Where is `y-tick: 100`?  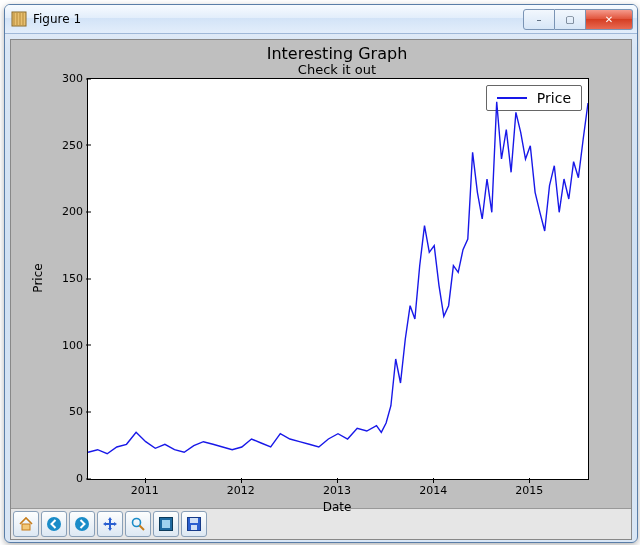
y-tick: 100 is located at coordinates (63, 344).